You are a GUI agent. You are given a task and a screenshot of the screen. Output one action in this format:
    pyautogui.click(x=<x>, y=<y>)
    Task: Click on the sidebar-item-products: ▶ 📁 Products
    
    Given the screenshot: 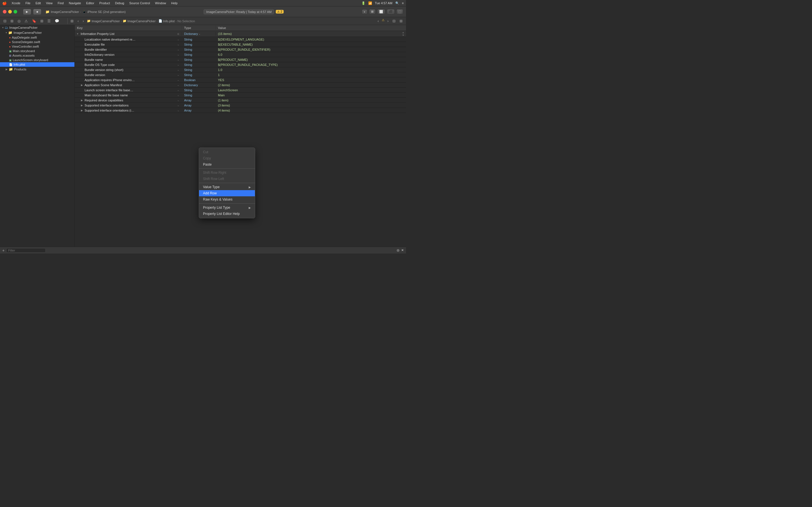 What is the action you would take?
    pyautogui.click(x=37, y=69)
    